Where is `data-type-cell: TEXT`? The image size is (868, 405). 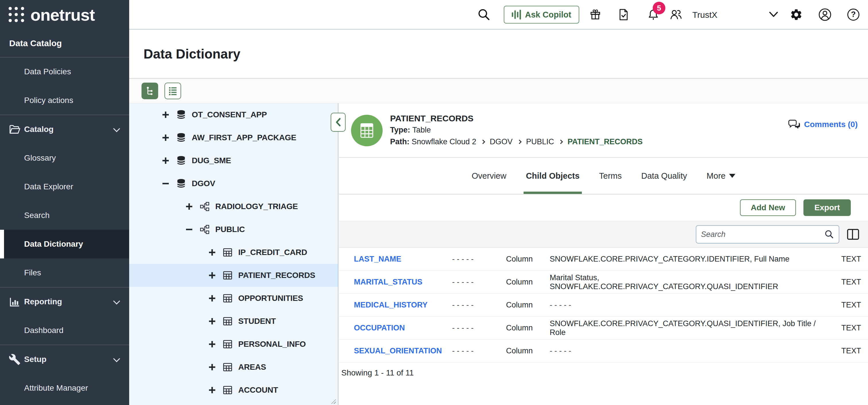 data-type-cell: TEXT is located at coordinates (846, 282).